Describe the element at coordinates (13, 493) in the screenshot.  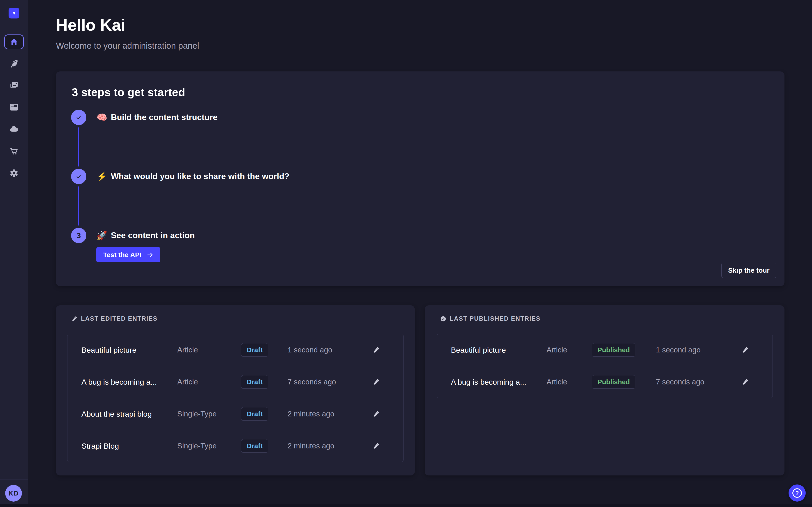
I see `user-avatar: KD` at that location.